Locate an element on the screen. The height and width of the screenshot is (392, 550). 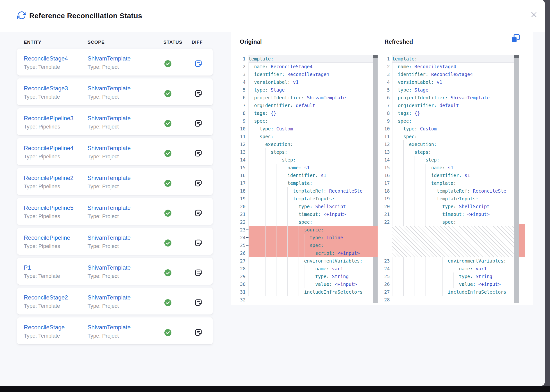
code-line: 16identifier: s1 is located at coordinates (455, 175).